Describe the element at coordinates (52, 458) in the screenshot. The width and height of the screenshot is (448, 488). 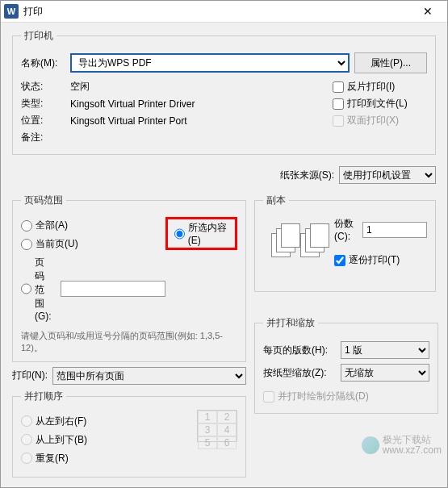
I see `order-repeat-label: 重复(R)` at that location.